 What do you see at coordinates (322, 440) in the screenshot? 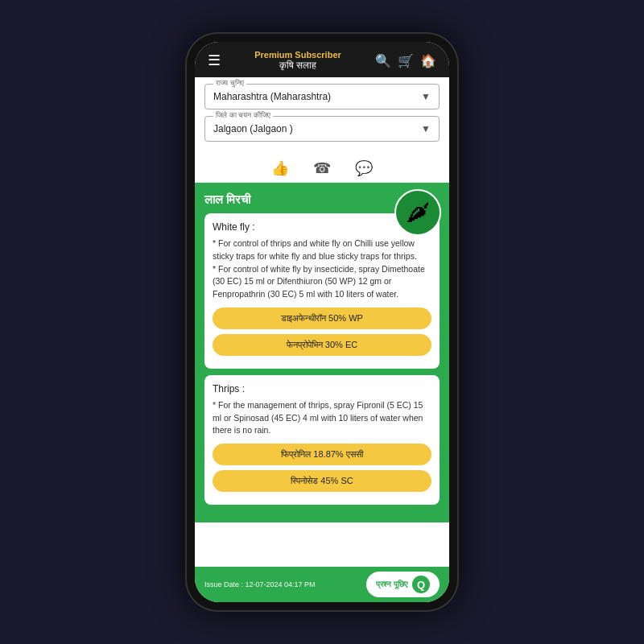
I see `thrips-card: Thrips : * For the management of thrips,…` at bounding box center [322, 440].